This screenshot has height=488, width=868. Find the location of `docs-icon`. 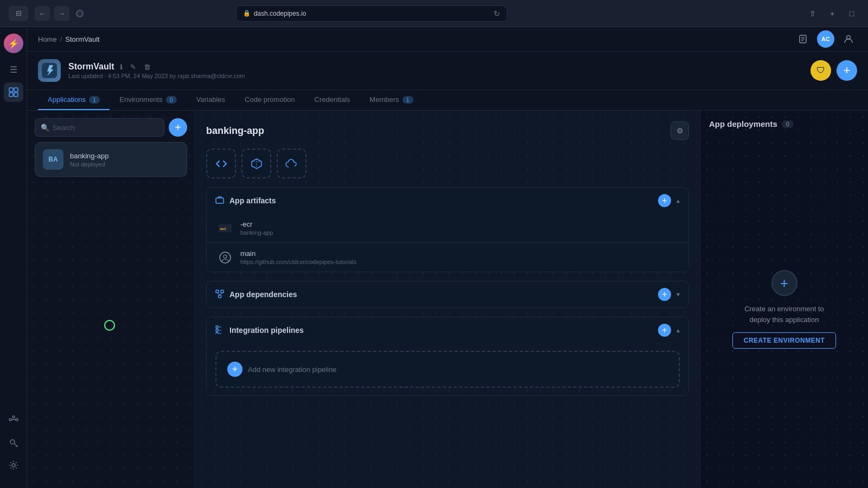

docs-icon is located at coordinates (803, 39).